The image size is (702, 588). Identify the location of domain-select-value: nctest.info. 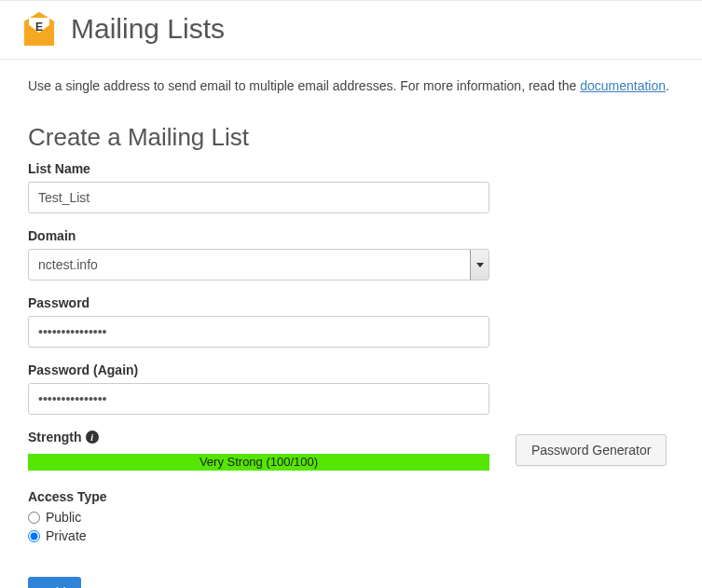
(250, 265).